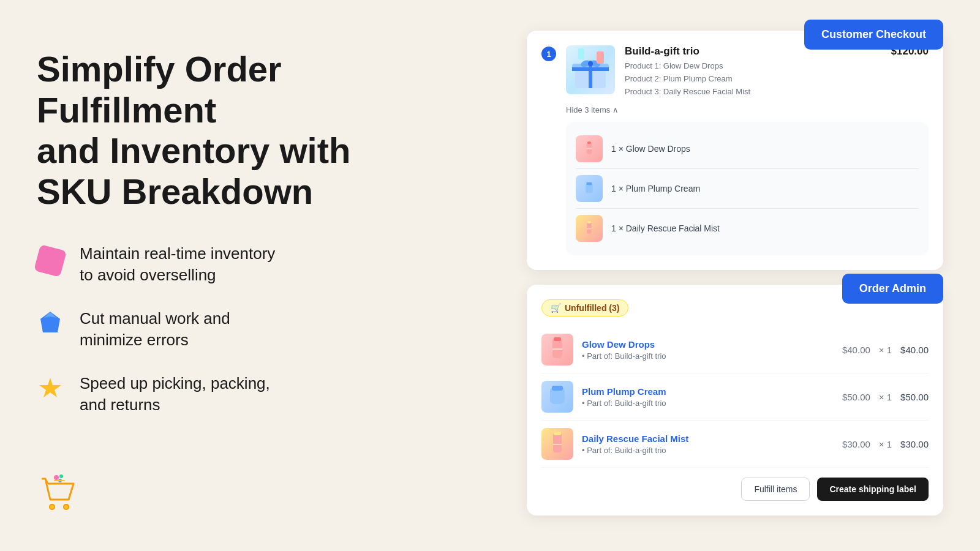 Image resolution: width=980 pixels, height=551 pixels. I want to click on bundle-header: 1 Build-a-gift trio, so click(735, 72).